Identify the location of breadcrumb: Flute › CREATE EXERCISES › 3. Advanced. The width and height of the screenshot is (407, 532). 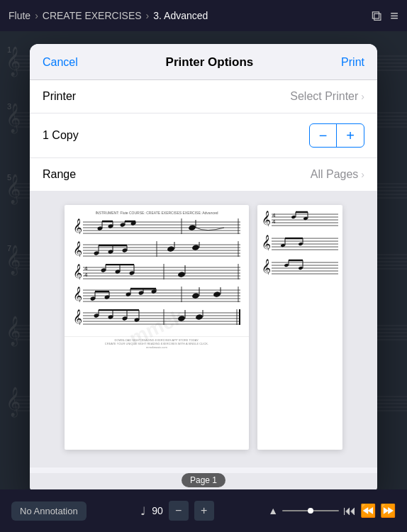
(187, 16).